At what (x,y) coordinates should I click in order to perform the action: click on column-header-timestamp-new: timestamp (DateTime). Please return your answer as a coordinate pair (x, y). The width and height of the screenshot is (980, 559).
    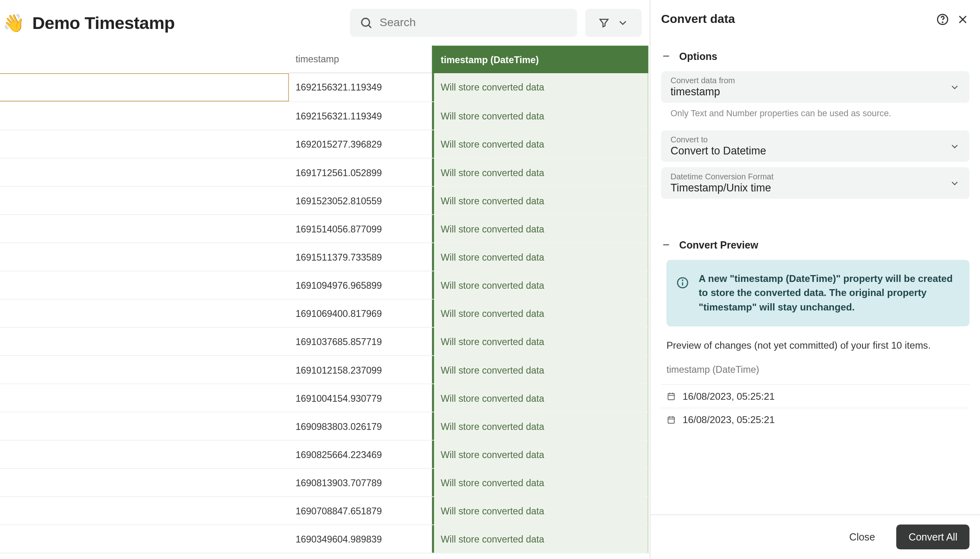
    Looking at the image, I should click on (540, 60).